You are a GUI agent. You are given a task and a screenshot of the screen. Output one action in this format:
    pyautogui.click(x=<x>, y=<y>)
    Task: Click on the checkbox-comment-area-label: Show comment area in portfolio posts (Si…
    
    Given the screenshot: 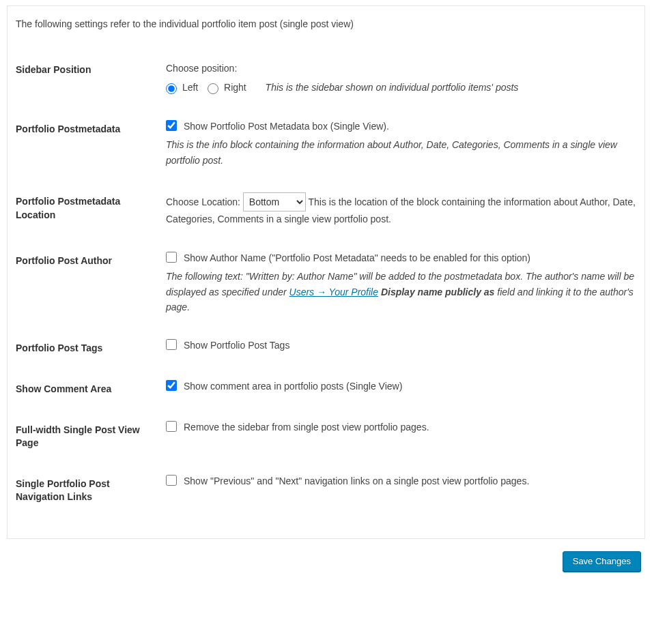 What is the action you would take?
    pyautogui.click(x=293, y=387)
    